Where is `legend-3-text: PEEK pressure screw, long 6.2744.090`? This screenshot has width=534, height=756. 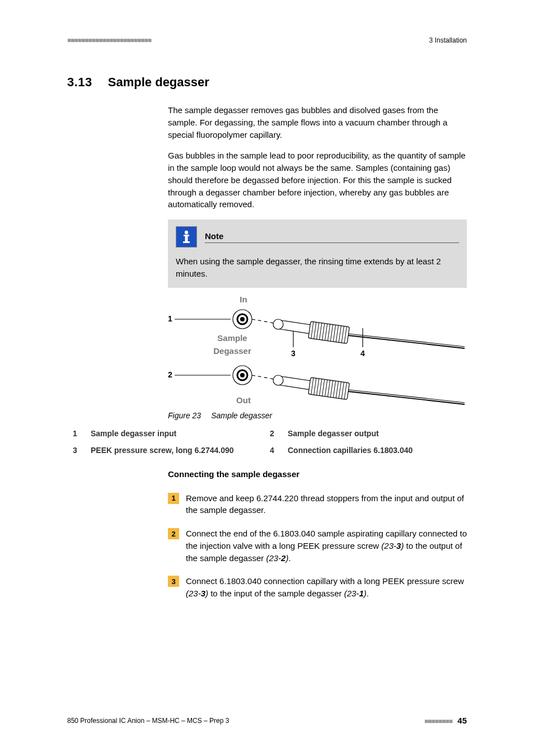
legend-3-text: PEEK pressure screw, long 6.2744.090 is located at coordinates (177, 450).